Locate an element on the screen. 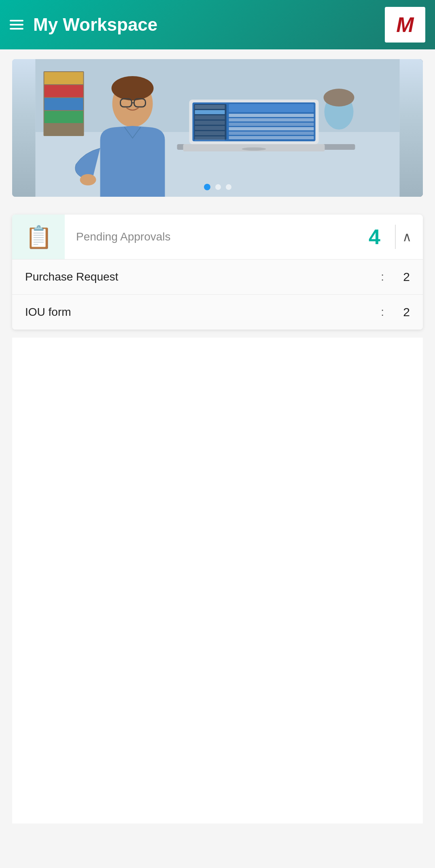 This screenshot has width=435, height=868. marriott-logo-icon: M is located at coordinates (405, 25).